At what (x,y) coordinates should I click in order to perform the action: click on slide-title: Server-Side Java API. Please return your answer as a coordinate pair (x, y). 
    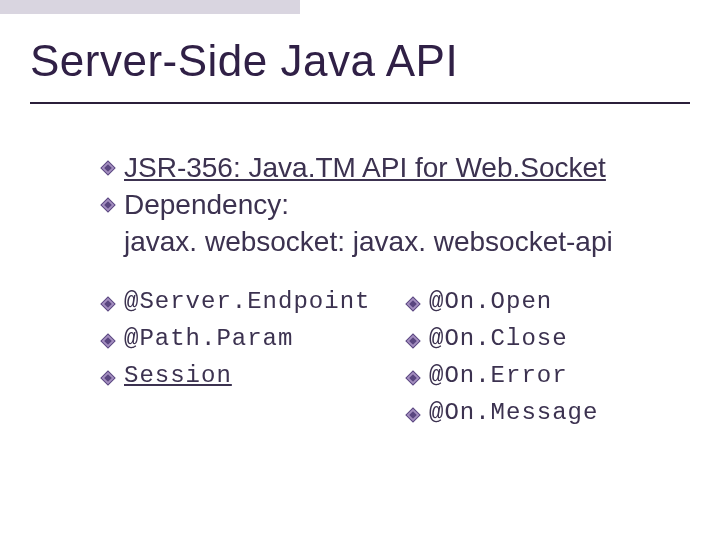
    Looking at the image, I should click on (244, 61).